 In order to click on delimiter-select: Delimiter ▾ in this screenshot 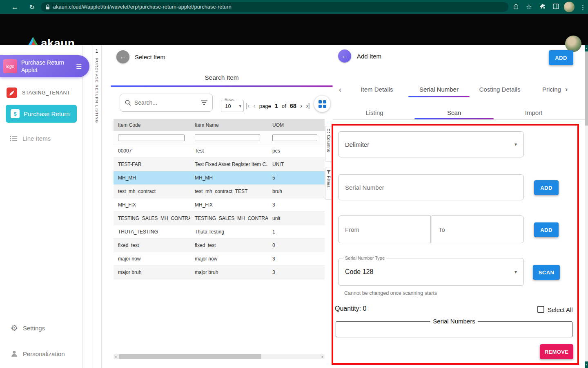, I will do `click(431, 144)`.